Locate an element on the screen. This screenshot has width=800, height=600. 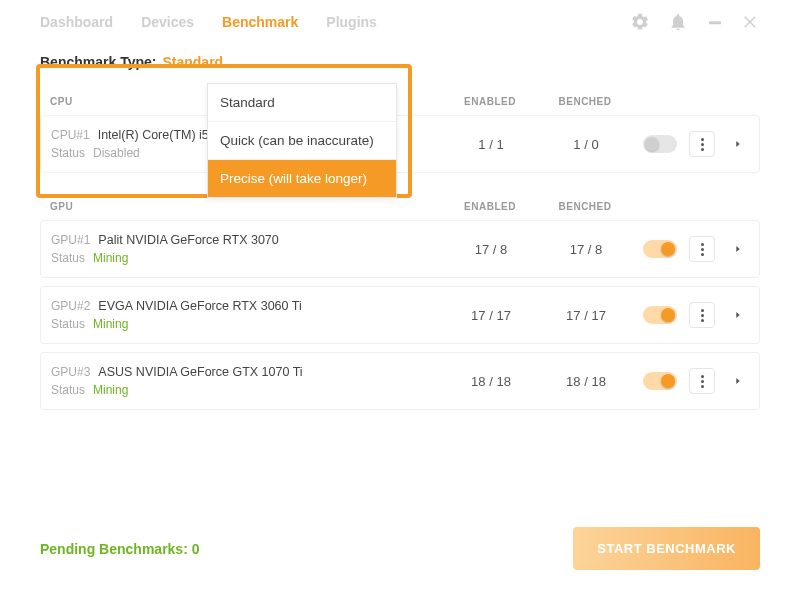
device-name: ASUS NVIDIA GeForce GTX 1070 Ti is located at coordinates (200, 372).